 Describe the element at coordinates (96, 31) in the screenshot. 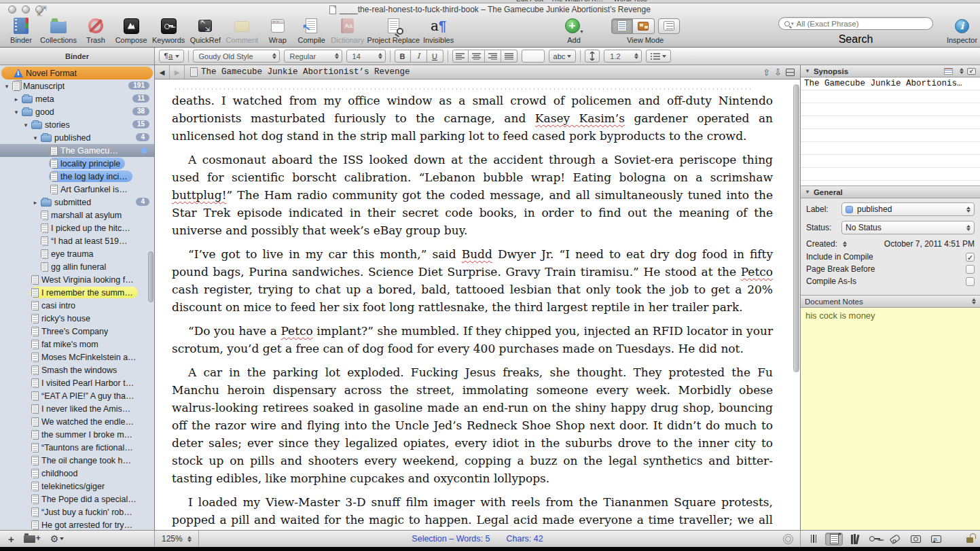

I see `trash-button: Trash` at that location.